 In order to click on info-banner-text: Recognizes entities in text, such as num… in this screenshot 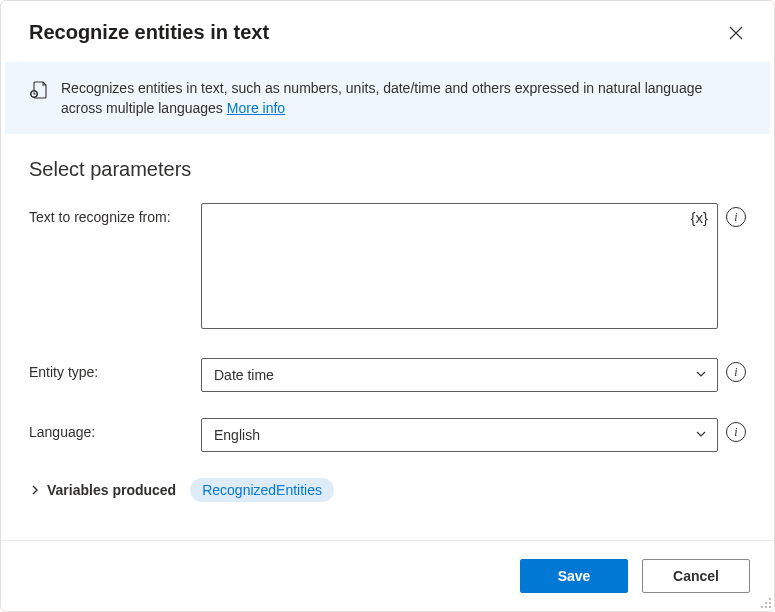, I will do `click(404, 98)`.